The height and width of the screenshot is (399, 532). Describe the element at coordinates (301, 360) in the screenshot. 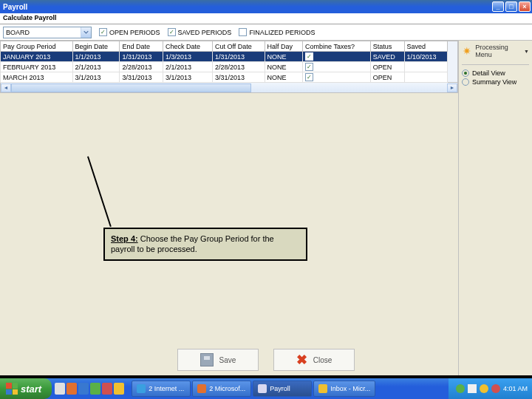

I see `close-icon: ✖` at that location.